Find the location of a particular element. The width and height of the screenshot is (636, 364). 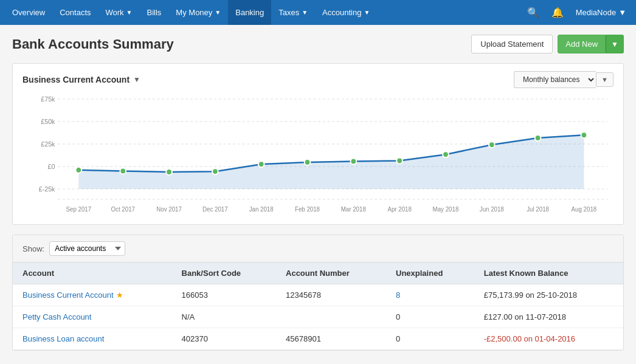

upload-statement-button: Upload Statement is located at coordinates (512, 44).